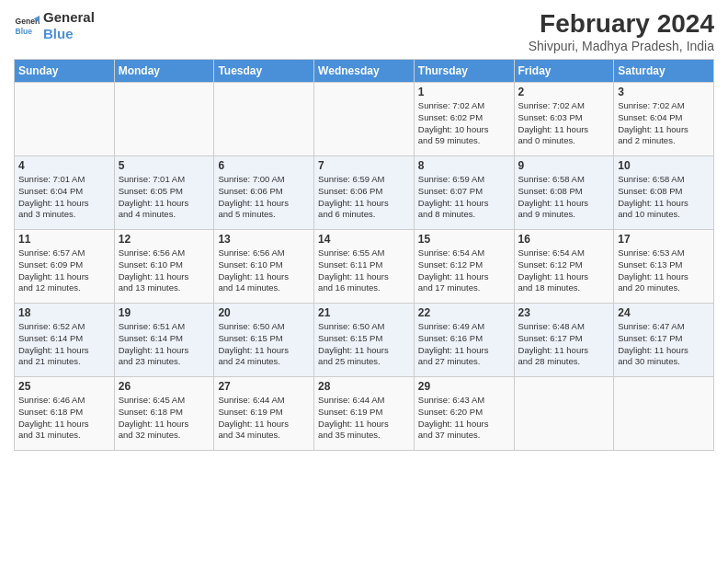  Describe the element at coordinates (164, 267) in the screenshot. I see `calendar-cell: 12Sunrise: 6:56 AM Sunset: 6:10 PM Dayli…` at that location.